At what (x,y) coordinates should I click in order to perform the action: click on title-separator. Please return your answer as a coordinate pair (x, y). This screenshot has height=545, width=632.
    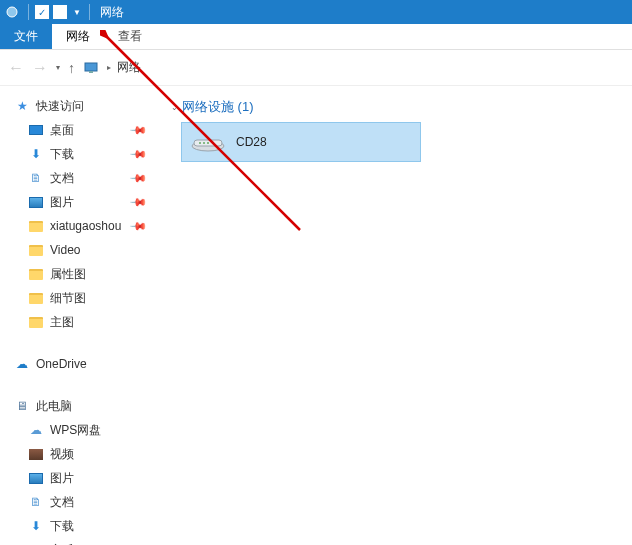
    Looking at the image, I should click on (28, 12).